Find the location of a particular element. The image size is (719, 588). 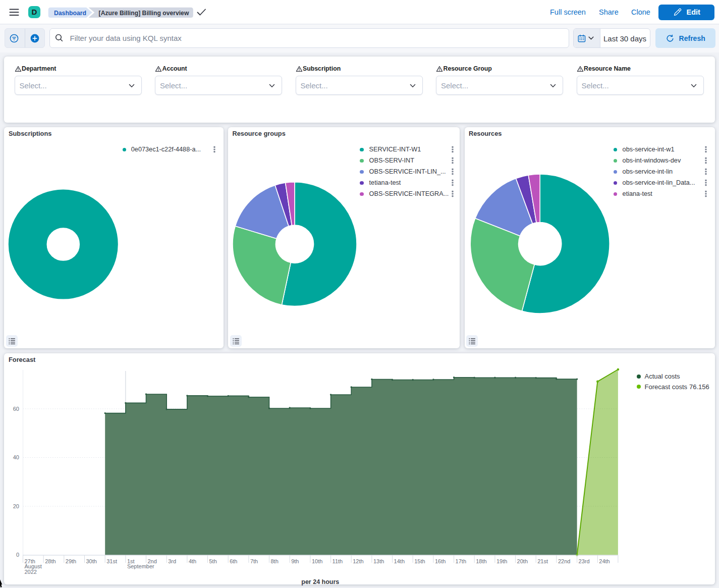

svg-text: 4th is located at coordinates (193, 561).